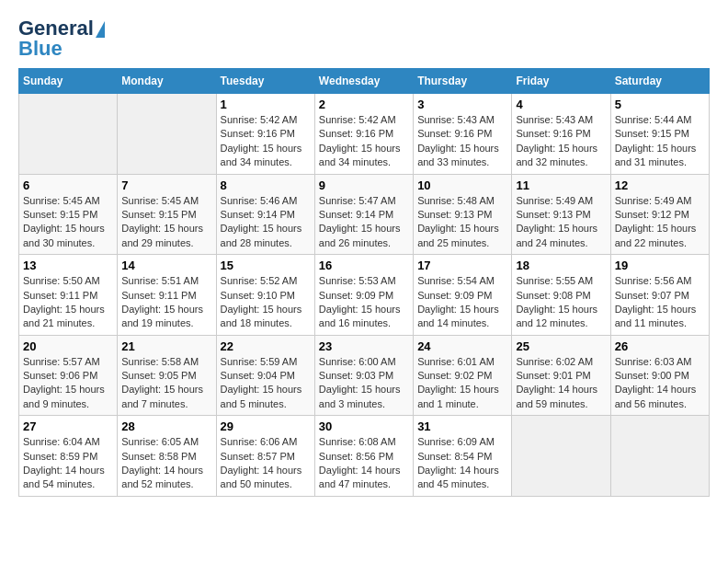 This screenshot has height=563, width=728. I want to click on calendar-cell: 8Sunrise: 5:46 AM Sunset: 9:14 PM Daylig…, so click(265, 214).